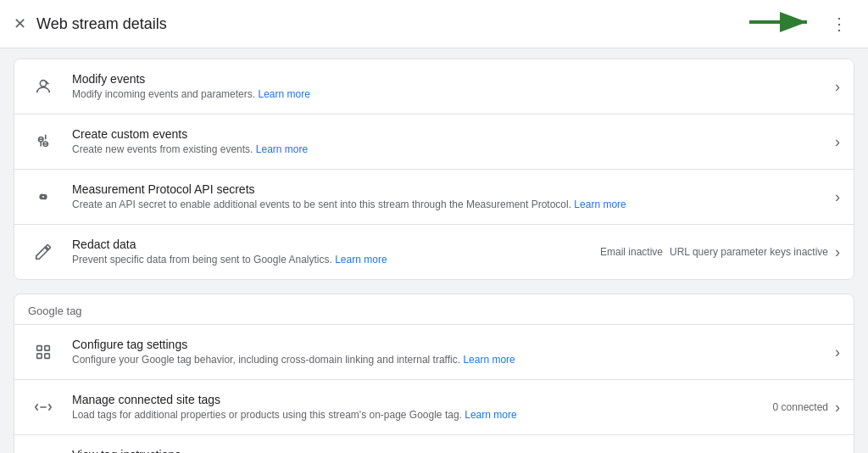 This screenshot has height=453, width=868. Describe the element at coordinates (453, 197) in the screenshot. I see `measurement-protocol-content: Measurement Protocol API secrets Create …` at that location.